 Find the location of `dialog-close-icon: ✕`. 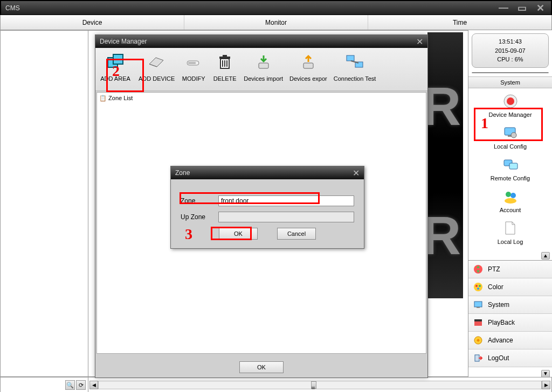

dialog-close-icon: ✕ is located at coordinates (419, 42).